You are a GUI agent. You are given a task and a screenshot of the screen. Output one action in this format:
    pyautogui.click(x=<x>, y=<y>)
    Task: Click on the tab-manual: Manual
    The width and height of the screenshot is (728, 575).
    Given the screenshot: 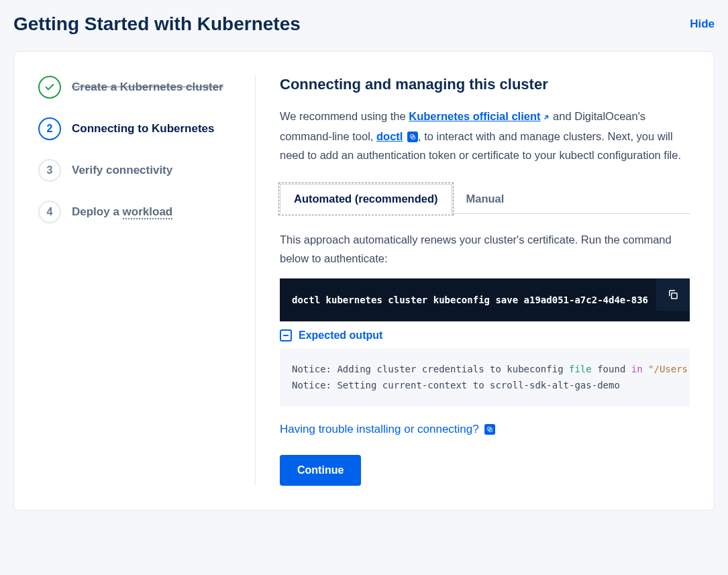 What is the action you would take?
    pyautogui.click(x=486, y=199)
    